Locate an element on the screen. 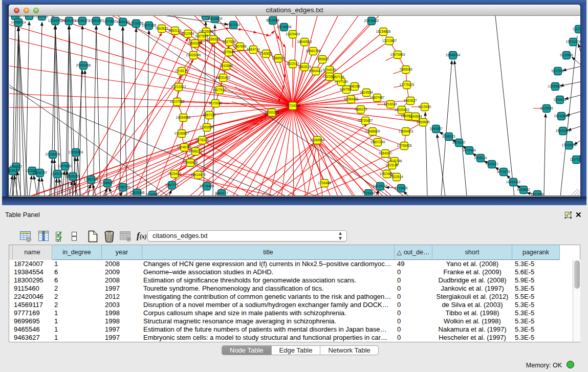 This screenshot has height=372, width=588. svg-text: 10543362 is located at coordinates (195, 43).